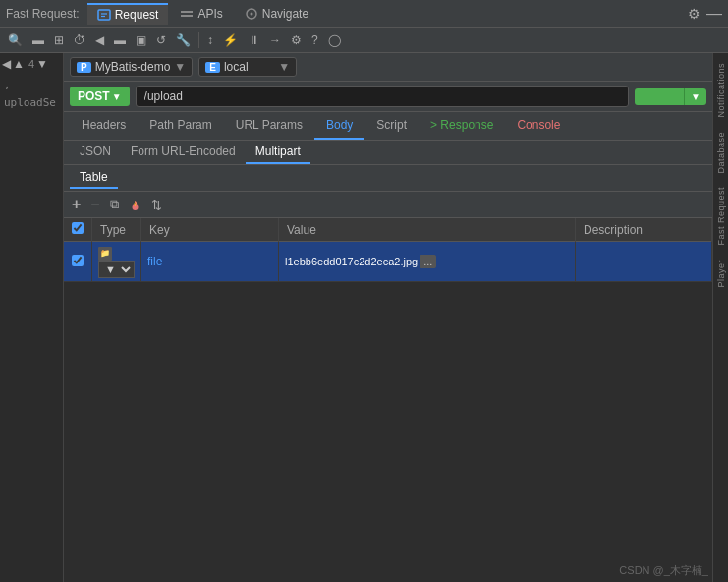  What do you see at coordinates (253, 40) in the screenshot?
I see `pause-button: ⏸` at bounding box center [253, 40].